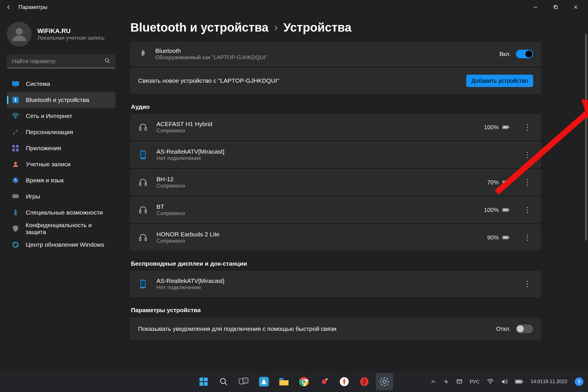 The height and width of the screenshot is (392, 588). I want to click on sidebar-item-accounts: Учетные записи, so click(61, 164).